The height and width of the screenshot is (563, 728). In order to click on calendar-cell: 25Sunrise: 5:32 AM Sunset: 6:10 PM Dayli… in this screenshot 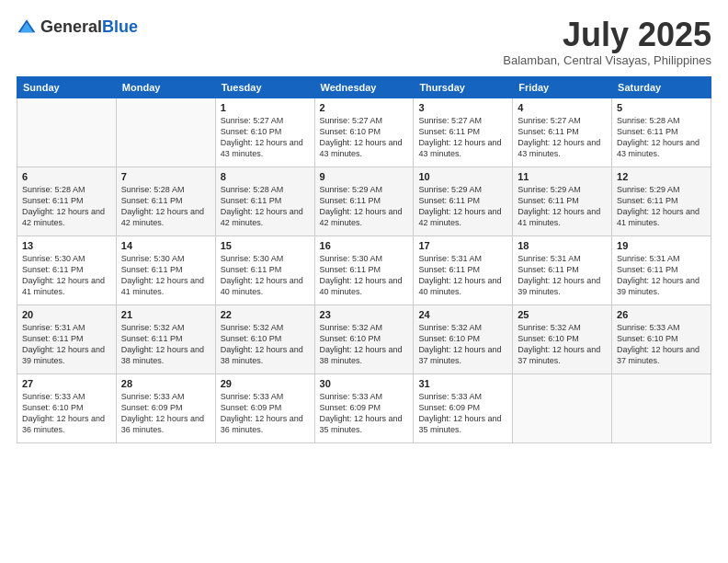, I will do `click(563, 339)`.